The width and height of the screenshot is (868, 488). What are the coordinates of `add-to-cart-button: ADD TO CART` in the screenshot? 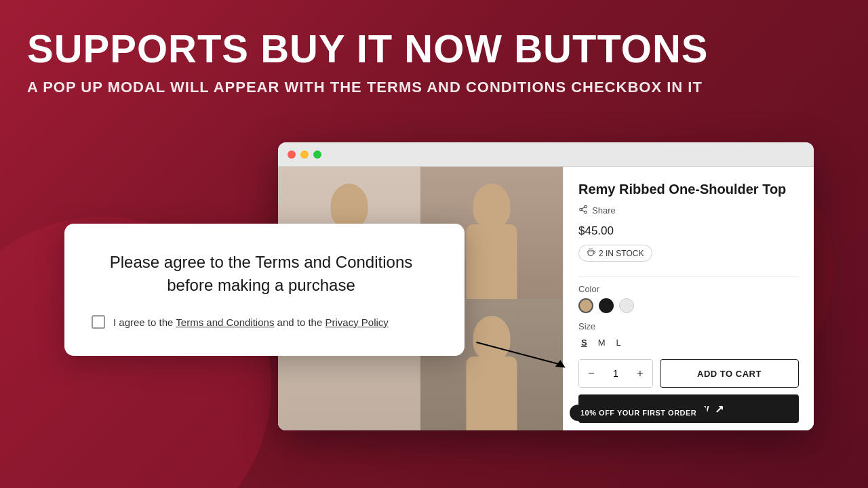 It's located at (730, 373).